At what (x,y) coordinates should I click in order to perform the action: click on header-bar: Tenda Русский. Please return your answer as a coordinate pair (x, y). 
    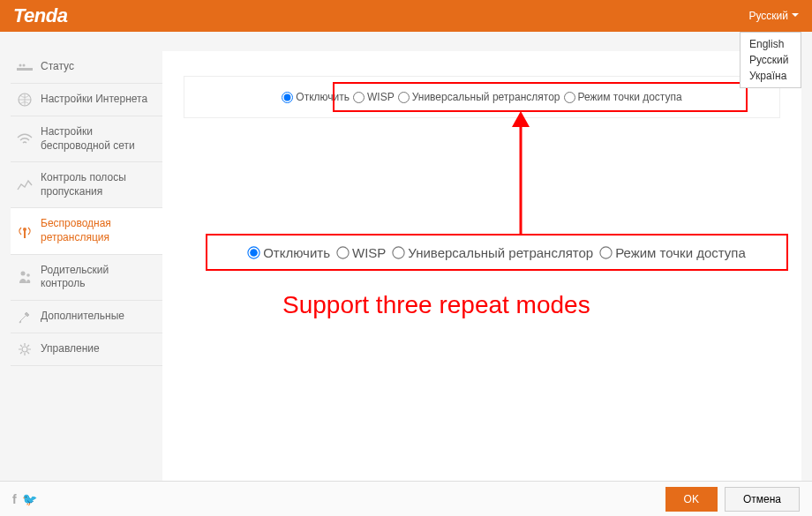
    Looking at the image, I should click on (406, 16).